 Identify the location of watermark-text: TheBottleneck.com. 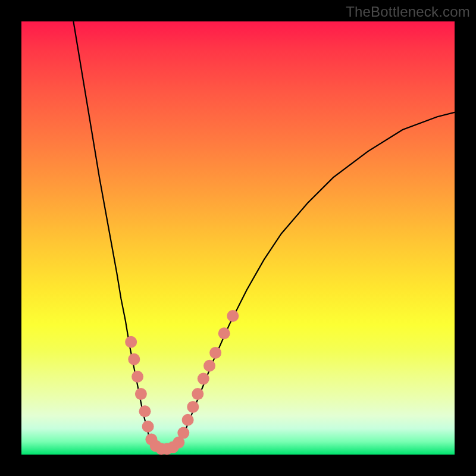
(408, 12).